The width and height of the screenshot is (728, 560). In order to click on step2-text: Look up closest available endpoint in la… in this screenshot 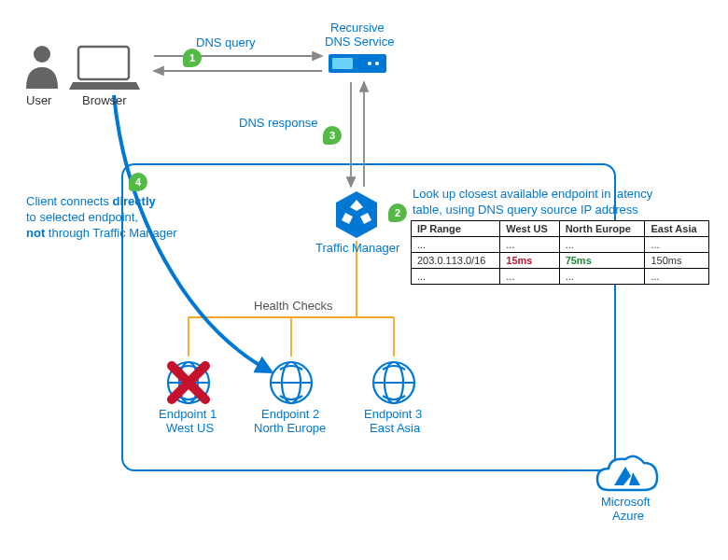, I will do `click(567, 203)`.